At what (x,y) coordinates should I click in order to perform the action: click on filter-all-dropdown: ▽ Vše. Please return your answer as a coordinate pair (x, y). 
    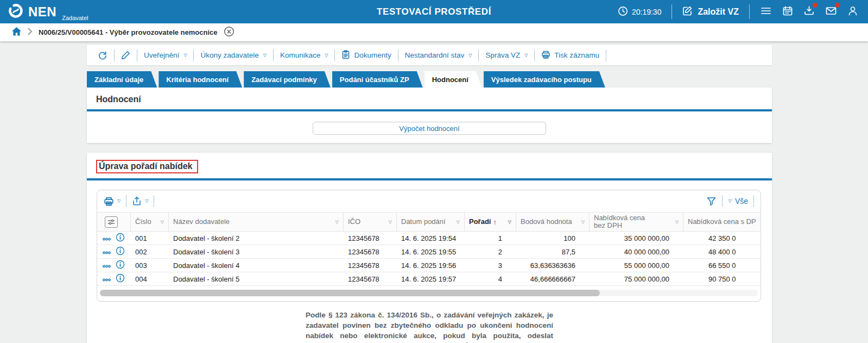
    Looking at the image, I should click on (738, 201).